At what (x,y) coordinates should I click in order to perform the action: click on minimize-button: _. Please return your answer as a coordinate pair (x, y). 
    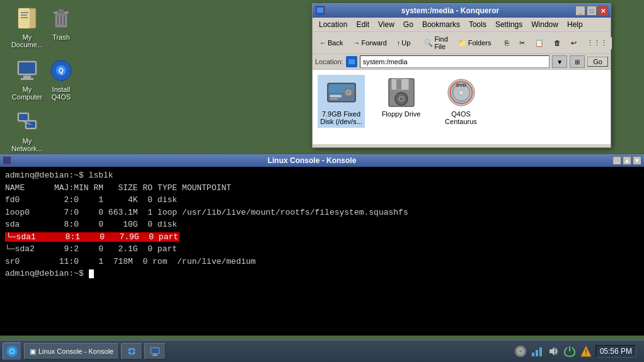
    Looking at the image, I should click on (580, 11).